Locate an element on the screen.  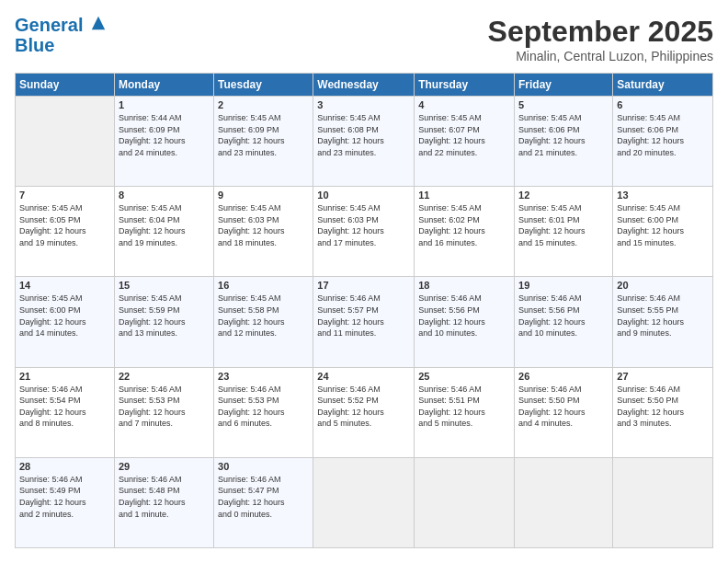
day-info: Sunrise: 5:46 AM Sunset: 5:50 PM Dayligh… is located at coordinates (663, 407).